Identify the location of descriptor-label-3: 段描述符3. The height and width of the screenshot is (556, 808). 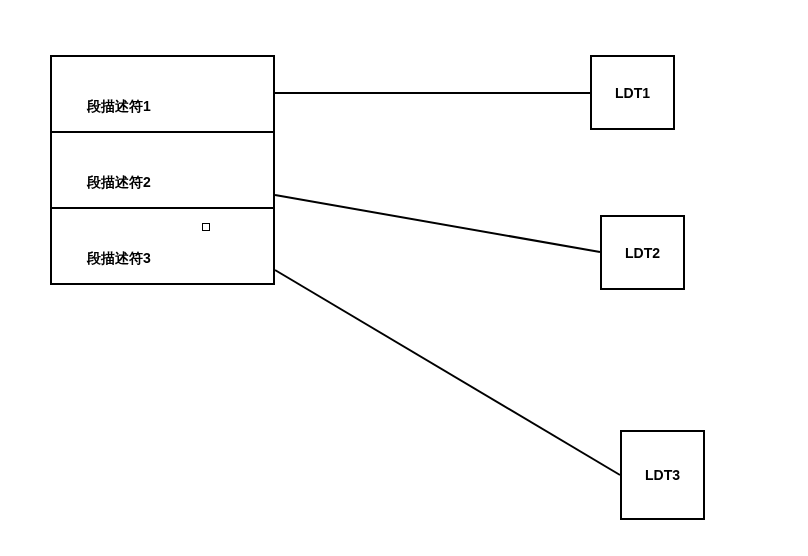
(119, 259).